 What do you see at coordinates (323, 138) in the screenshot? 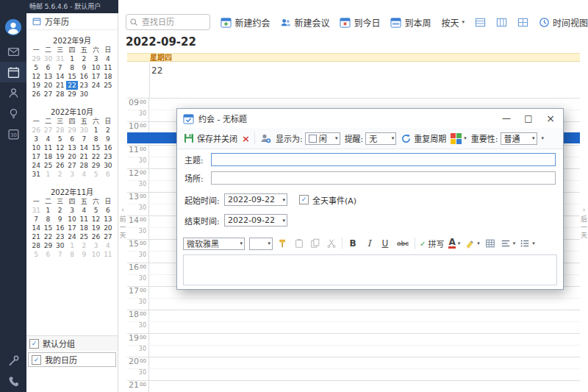
I see `show-as-select: 闲 ▾` at bounding box center [323, 138].